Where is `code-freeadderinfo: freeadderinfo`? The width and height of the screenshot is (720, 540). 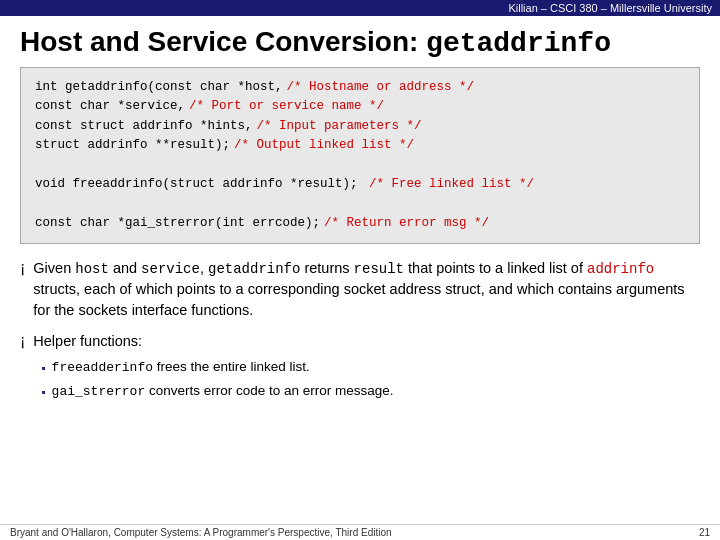 code-freeadderinfo: freeadderinfo is located at coordinates (102, 368).